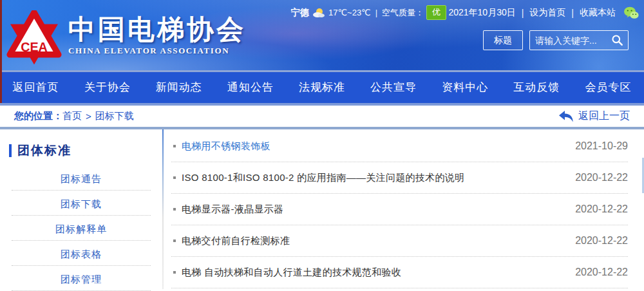 This screenshot has width=644, height=291. What do you see at coordinates (403, 13) in the screenshot?
I see `air-quality-label: 空气质量：` at bounding box center [403, 13].